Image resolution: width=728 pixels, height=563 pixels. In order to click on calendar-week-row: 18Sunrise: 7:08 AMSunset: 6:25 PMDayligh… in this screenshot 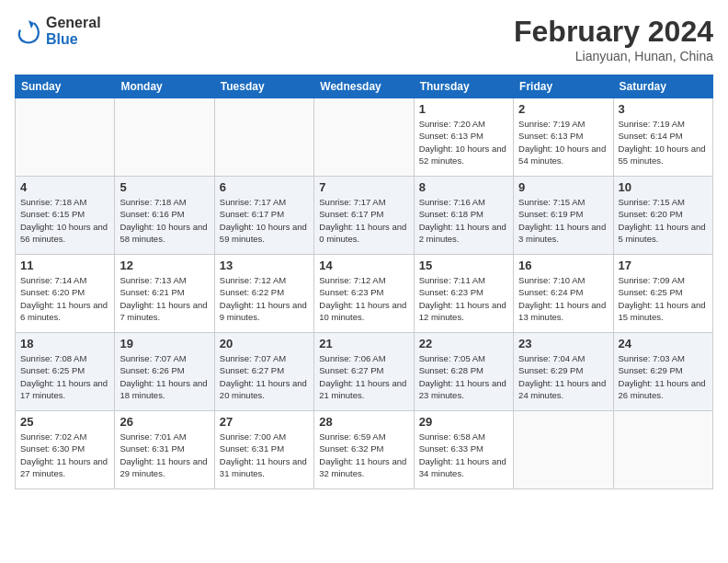, I will do `click(364, 372)`.